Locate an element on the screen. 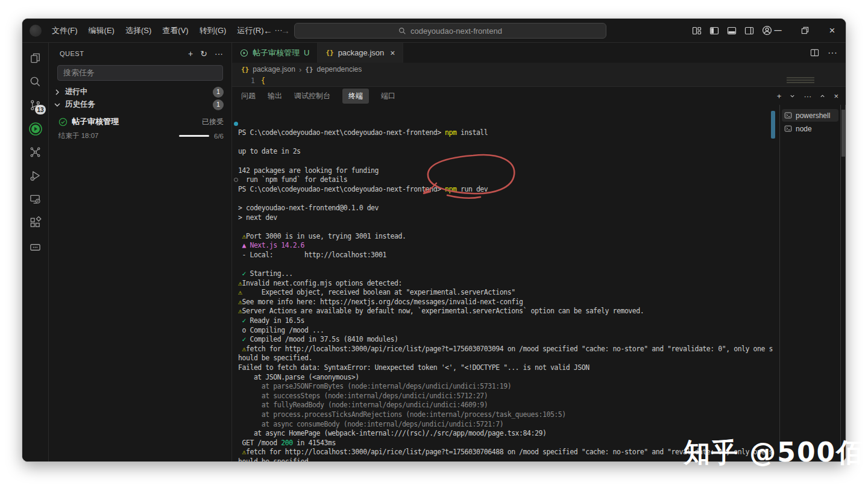  breadcrumb-file: package.json is located at coordinates (274, 69).